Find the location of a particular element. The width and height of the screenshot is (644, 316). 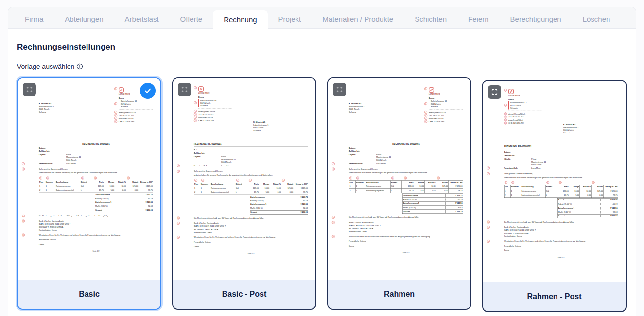

info-icon is located at coordinates (80, 67).